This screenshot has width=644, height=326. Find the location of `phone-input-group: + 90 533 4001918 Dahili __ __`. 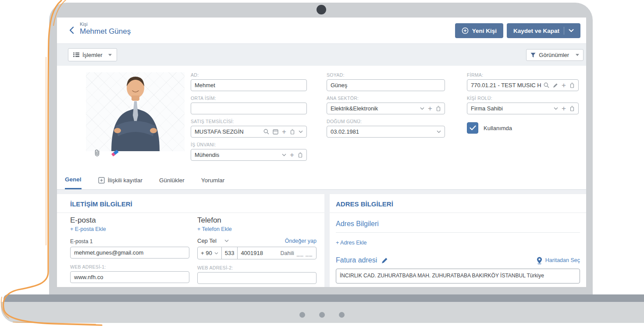

phone-input-group: + 90 533 4001918 Dahili __ __ is located at coordinates (257, 253).